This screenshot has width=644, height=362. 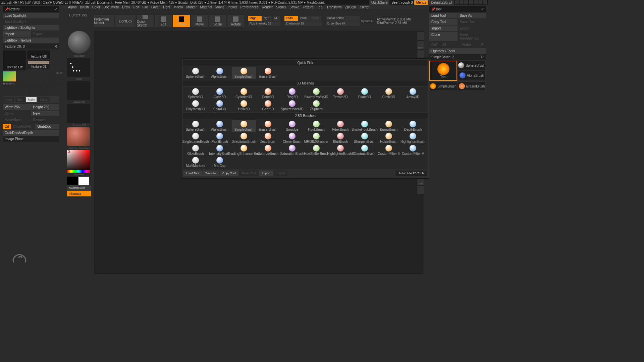 What do you see at coordinates (31, 9) in the screenshot?
I see `panel-header: 📌 Texture ⤢` at bounding box center [31, 9].